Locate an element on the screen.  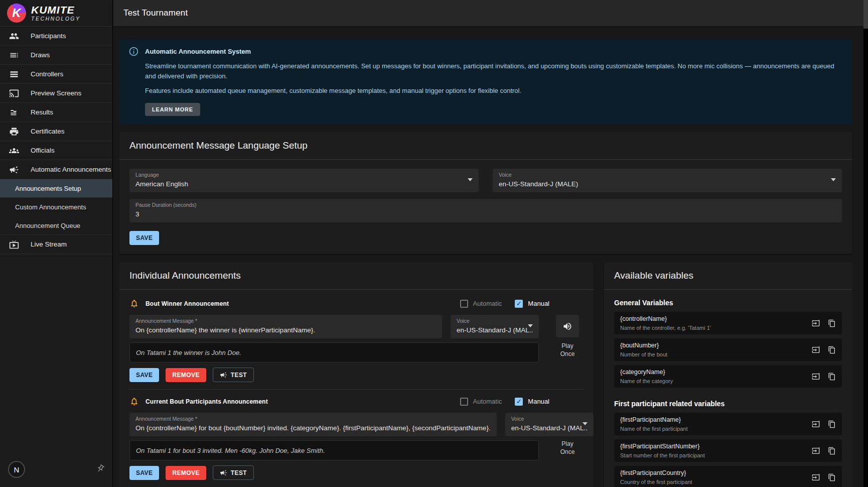
variable-description: Name of the first participant is located at coordinates (716, 429).